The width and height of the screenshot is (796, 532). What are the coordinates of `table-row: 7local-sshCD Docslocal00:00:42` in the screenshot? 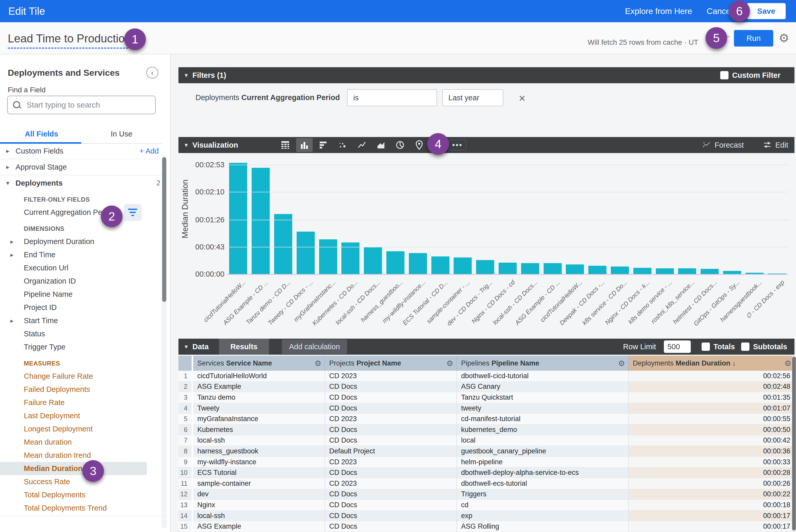 It's located at (486, 441).